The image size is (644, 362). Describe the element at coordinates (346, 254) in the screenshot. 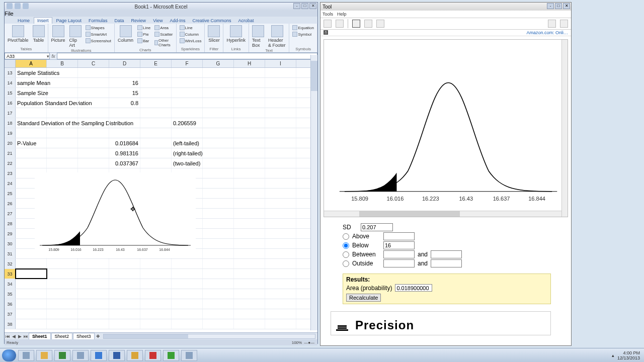

I see `between-radio` at that location.